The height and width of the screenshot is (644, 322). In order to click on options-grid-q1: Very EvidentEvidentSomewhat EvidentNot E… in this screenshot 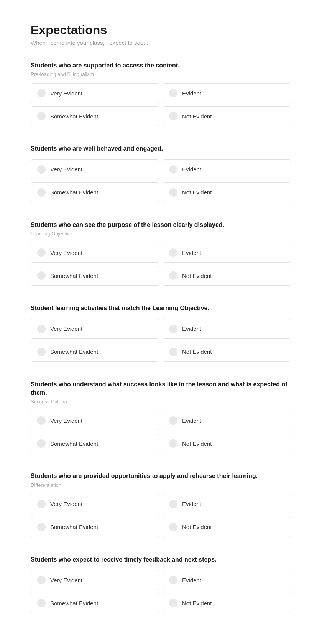, I will do `click(161, 105)`.